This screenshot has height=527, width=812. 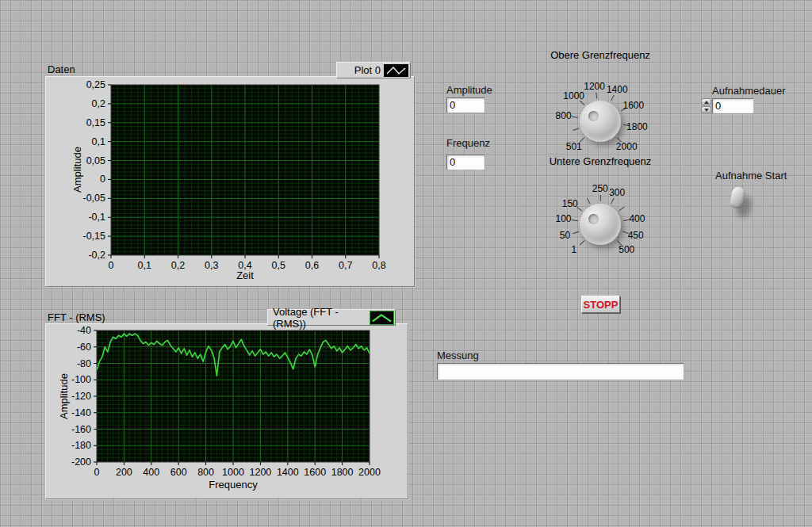 I want to click on knob-scale-label: 1200, so click(x=595, y=86).